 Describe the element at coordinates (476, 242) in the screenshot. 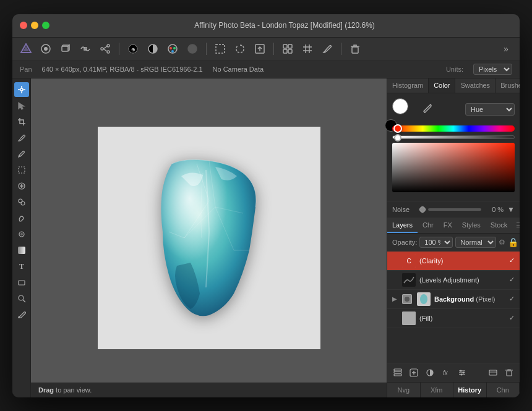

I see `blend-mode-select: Normal Multiply Screen Overlay` at that location.